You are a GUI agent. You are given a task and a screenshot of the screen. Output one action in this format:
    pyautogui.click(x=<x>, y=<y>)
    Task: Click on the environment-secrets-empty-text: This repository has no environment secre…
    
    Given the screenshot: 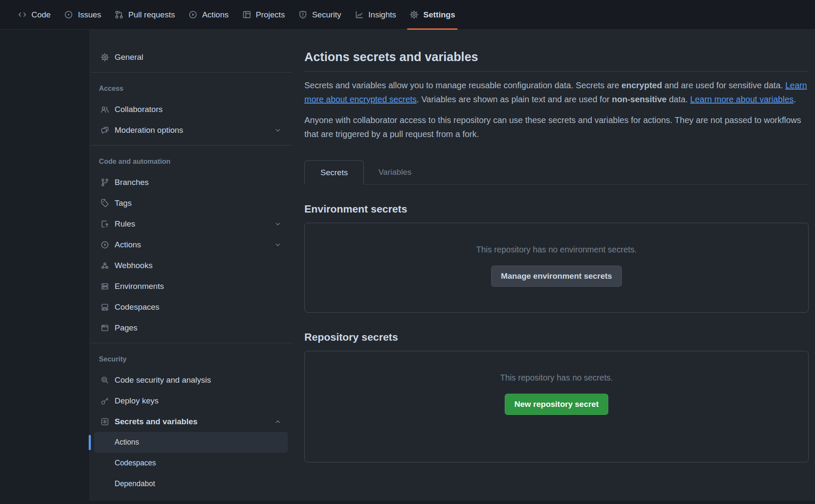 What is the action you would take?
    pyautogui.click(x=556, y=249)
    